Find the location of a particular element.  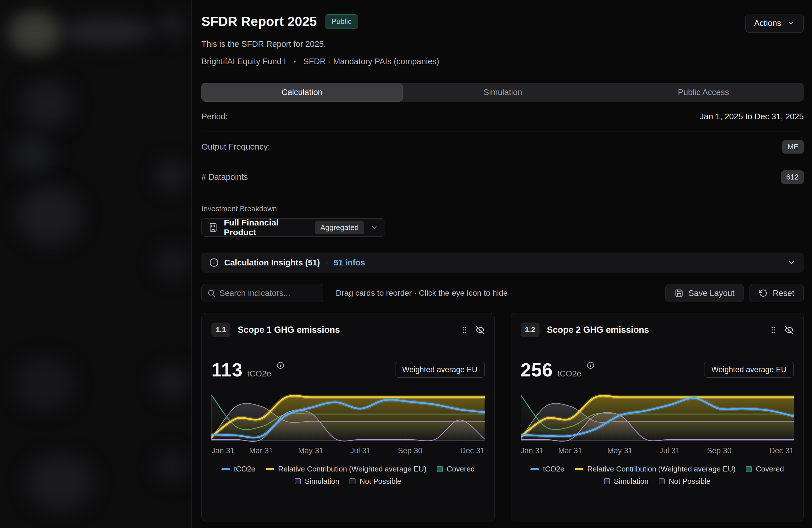

card-scope1-ghg: 1.1 Scope 1 GHG emissions 113 tCO2e is located at coordinates (348, 417).